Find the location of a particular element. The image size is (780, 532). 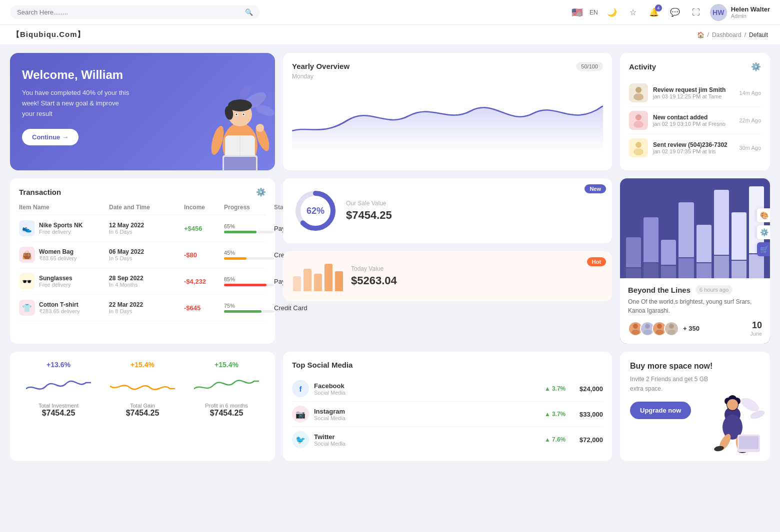

plus-count: + 350 is located at coordinates (691, 329).